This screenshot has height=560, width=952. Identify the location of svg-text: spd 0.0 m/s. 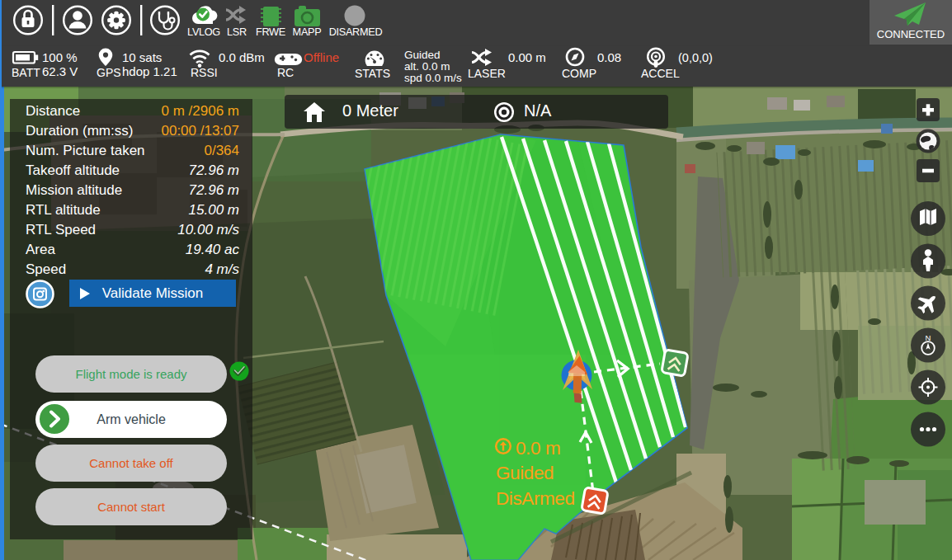
(433, 78).